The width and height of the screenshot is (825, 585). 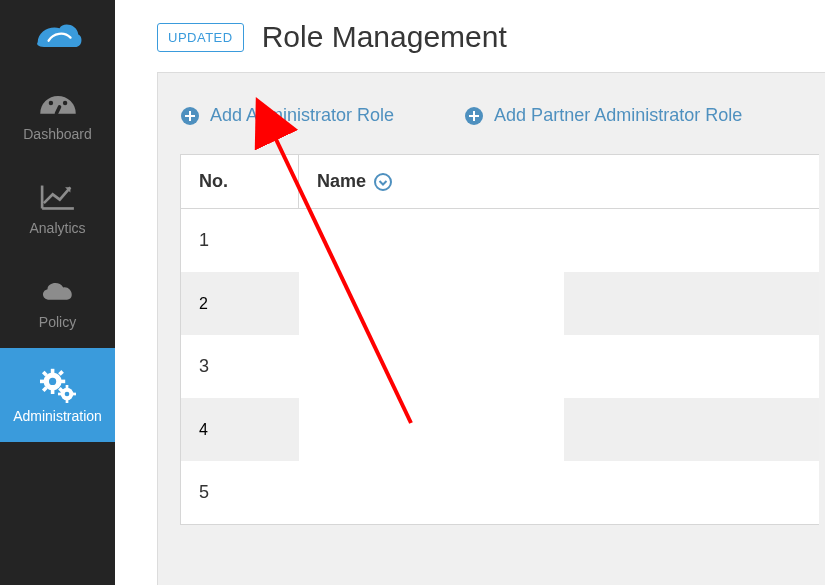 What do you see at coordinates (500, 492) in the screenshot?
I see `table-row: 5` at bounding box center [500, 492].